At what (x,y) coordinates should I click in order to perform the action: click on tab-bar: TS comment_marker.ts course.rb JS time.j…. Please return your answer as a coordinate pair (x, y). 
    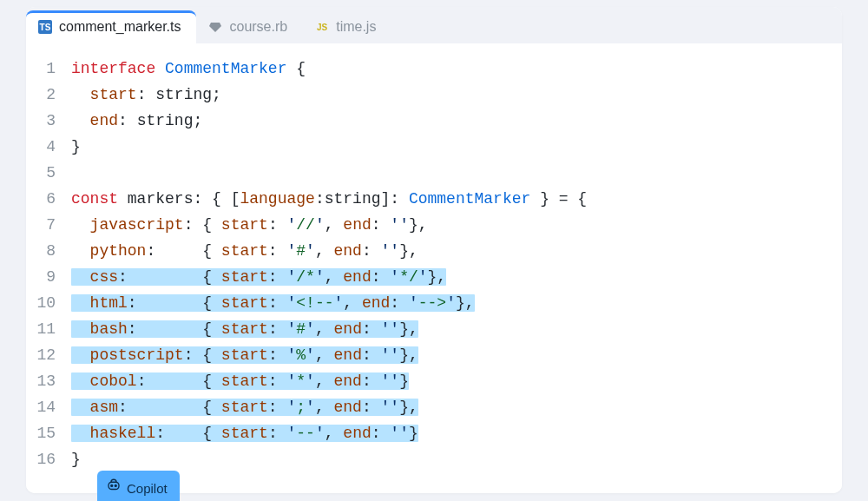
    Looking at the image, I should click on (434, 25).